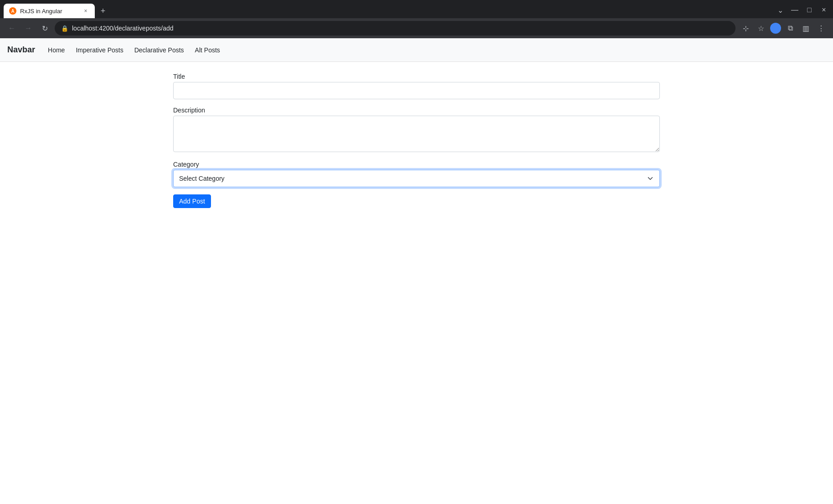  I want to click on add-post-button: Add Post, so click(192, 201).